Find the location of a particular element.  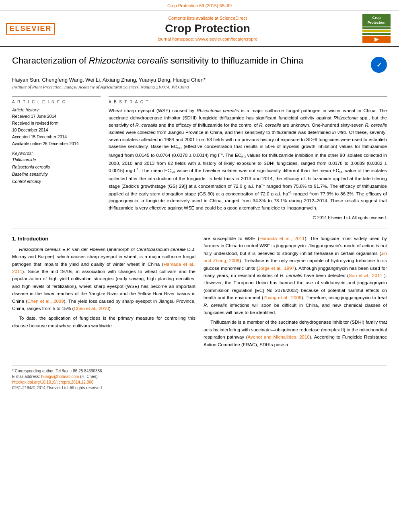

revised-date: Received in revised form is located at coordinates (56, 123).